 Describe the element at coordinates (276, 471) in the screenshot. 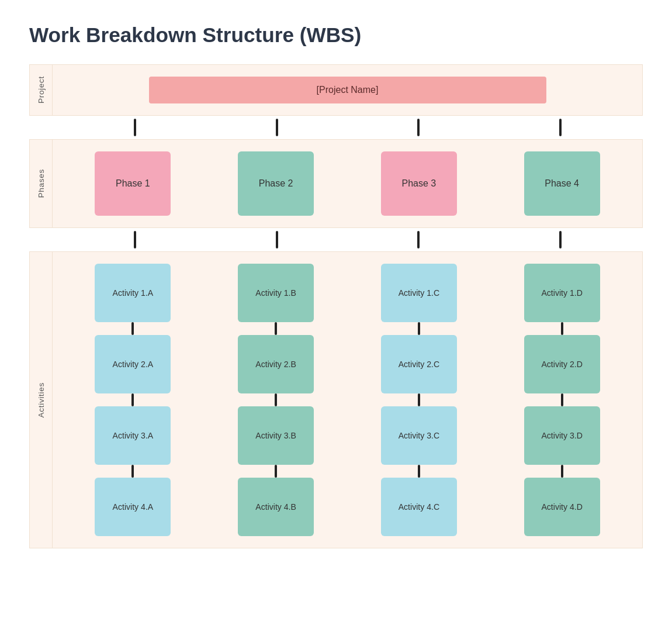

I see `act-connector-b3` at that location.